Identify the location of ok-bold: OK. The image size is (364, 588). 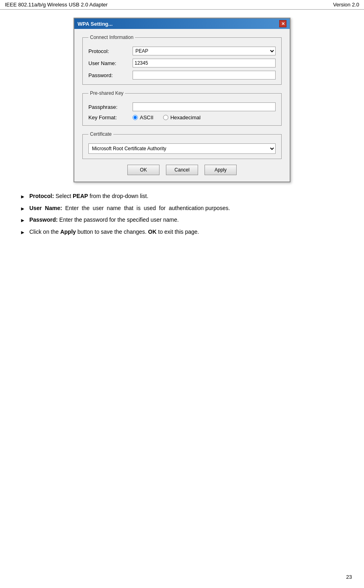
(153, 232).